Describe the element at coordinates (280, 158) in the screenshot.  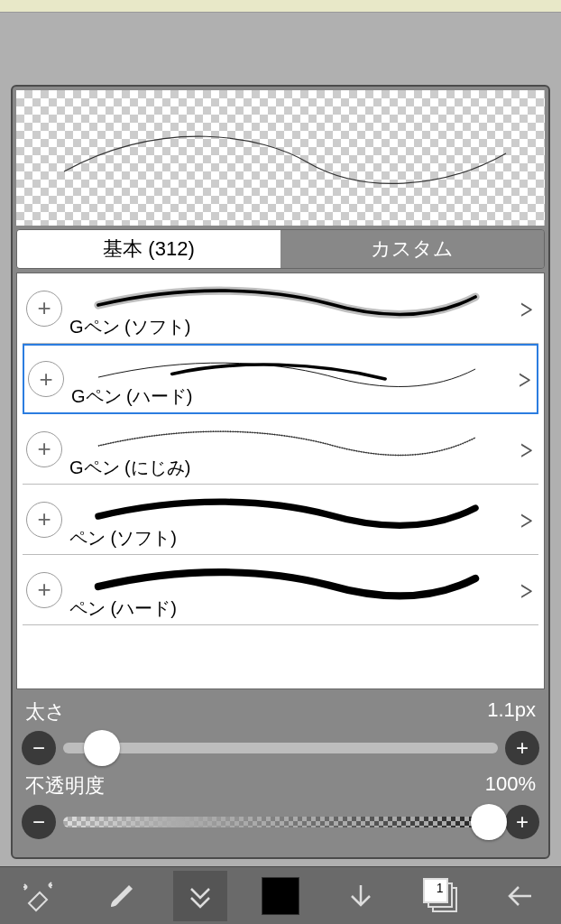
I see `brush-stroke-preview` at that location.